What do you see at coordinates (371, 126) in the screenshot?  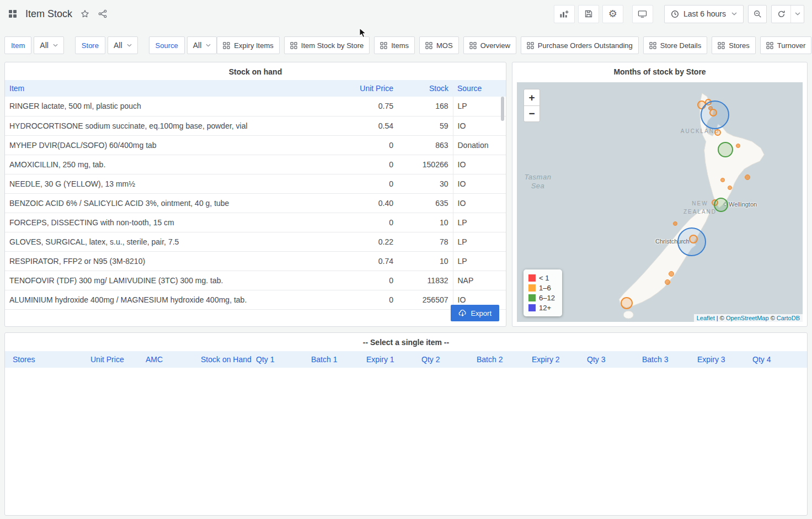 I see `cell-unit-price: 0.54` at bounding box center [371, 126].